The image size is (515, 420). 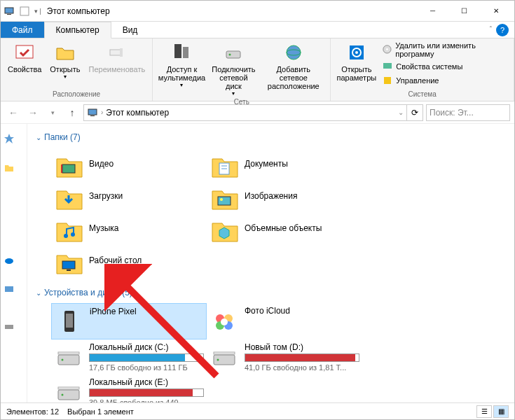 What do you see at coordinates (356, 62) in the screenshot?
I see `open-settings-button: Открыть параметры` at bounding box center [356, 62].